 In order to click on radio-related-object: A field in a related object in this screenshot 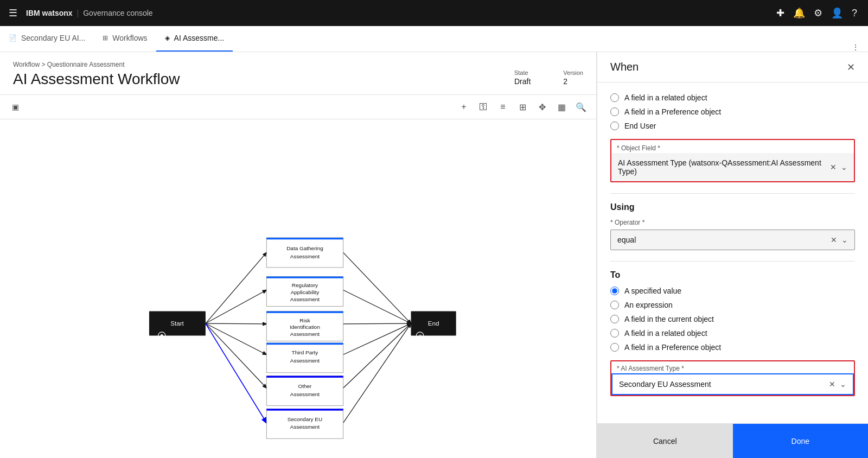, I will do `click(732, 98)`.